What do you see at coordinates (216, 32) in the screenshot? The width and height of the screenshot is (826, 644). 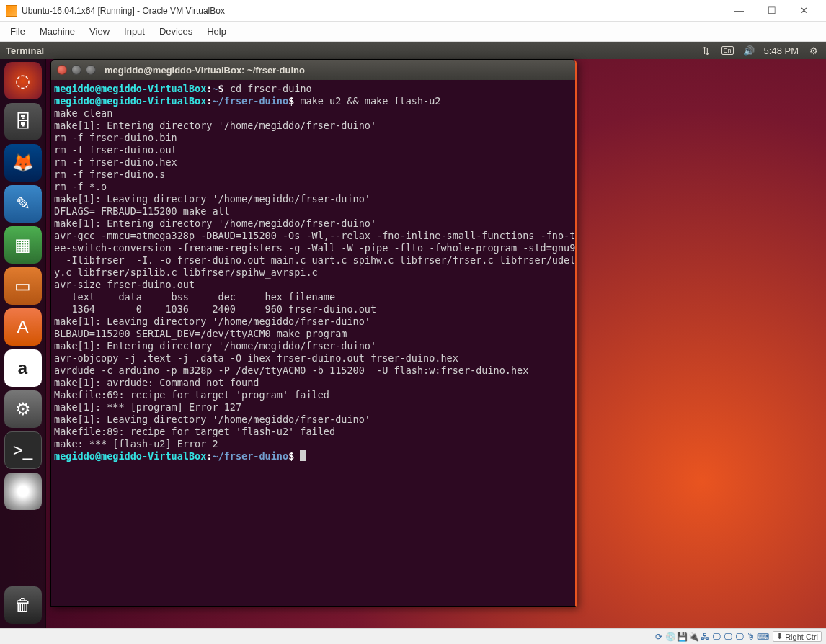 I see `menu-help: Help` at bounding box center [216, 32].